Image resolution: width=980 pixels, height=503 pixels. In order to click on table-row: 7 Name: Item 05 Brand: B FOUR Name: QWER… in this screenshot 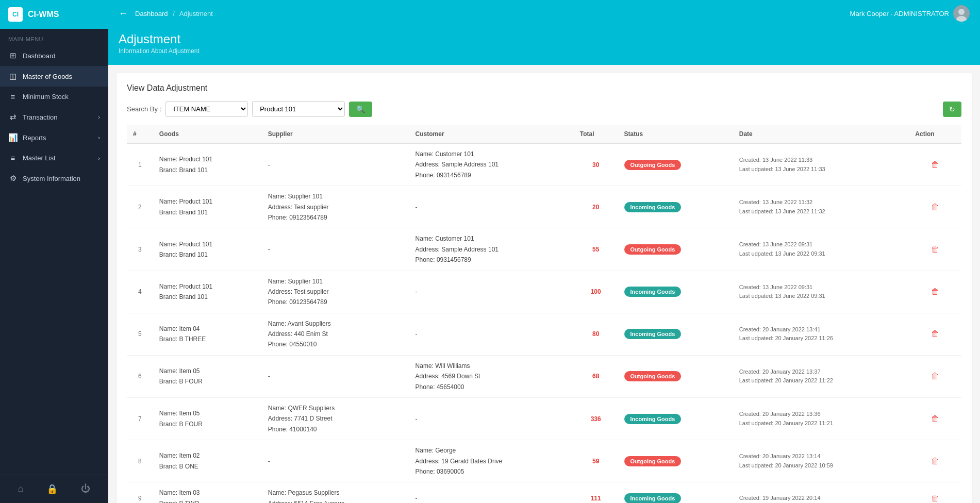, I will do `click(544, 419)`.